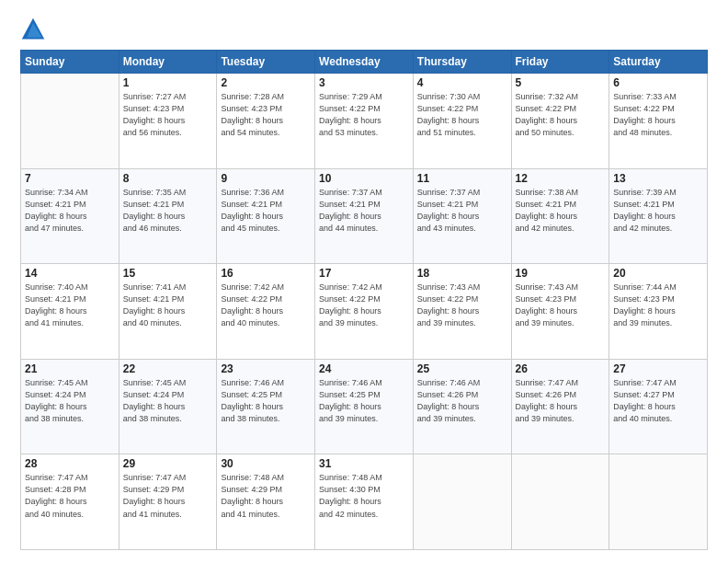 The height and width of the screenshot is (563, 728). What do you see at coordinates (658, 121) in the screenshot?
I see `calendar-cell: 6Sunrise: 7:33 AMSunset: 4:22 PMDaylight…` at bounding box center [658, 121].